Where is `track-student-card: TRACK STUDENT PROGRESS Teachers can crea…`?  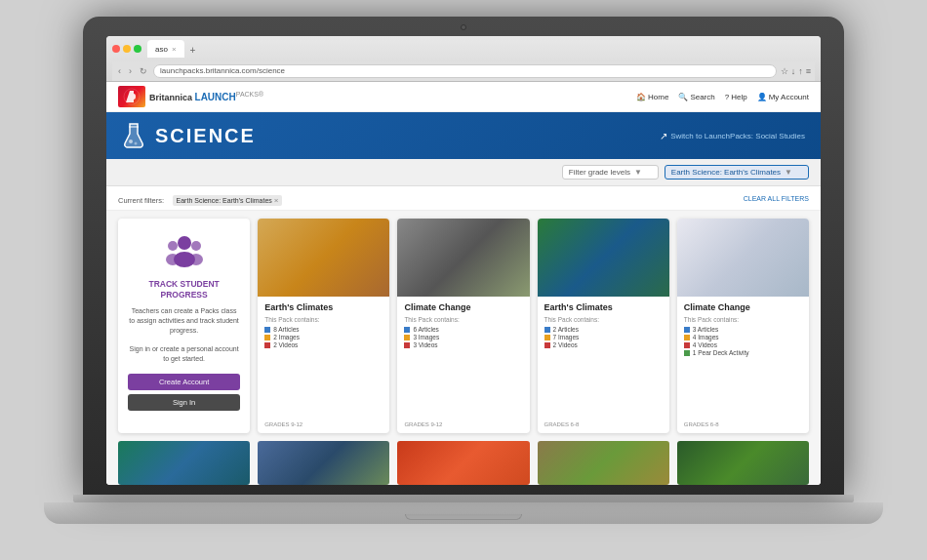
track-student-card: TRACK STUDENT PROGRESS Teachers can crea… is located at coordinates (183, 326).